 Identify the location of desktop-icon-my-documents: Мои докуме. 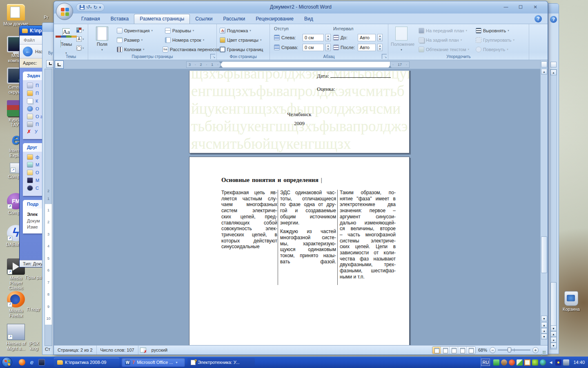
(16, 15).